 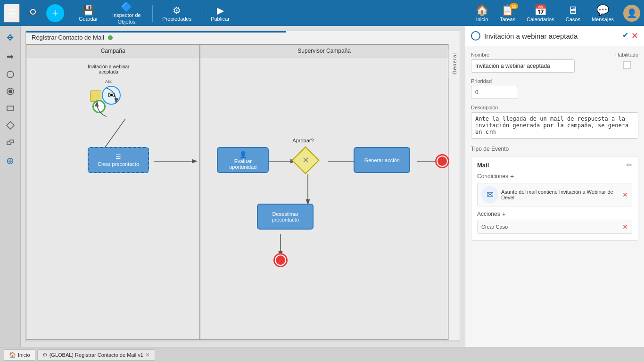 I want to click on avatar: 👤, so click(x=632, y=13).